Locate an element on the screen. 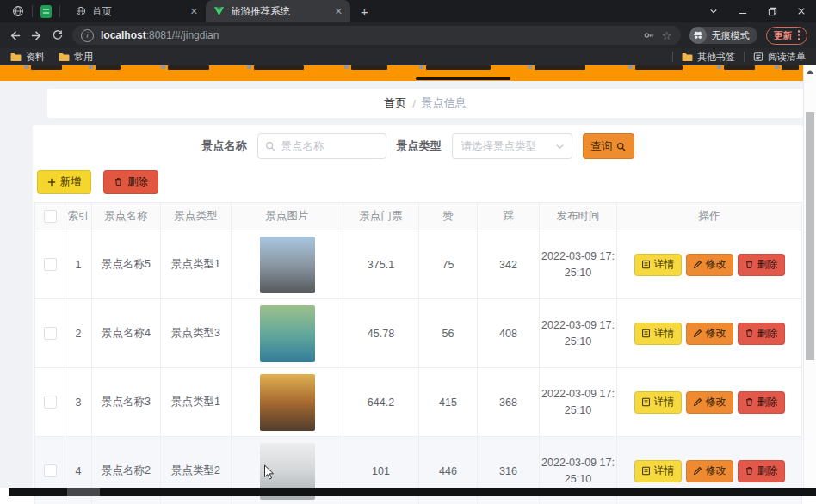 The height and width of the screenshot is (504, 816). type-filter-select: 请选择景点类型 is located at coordinates (512, 146).